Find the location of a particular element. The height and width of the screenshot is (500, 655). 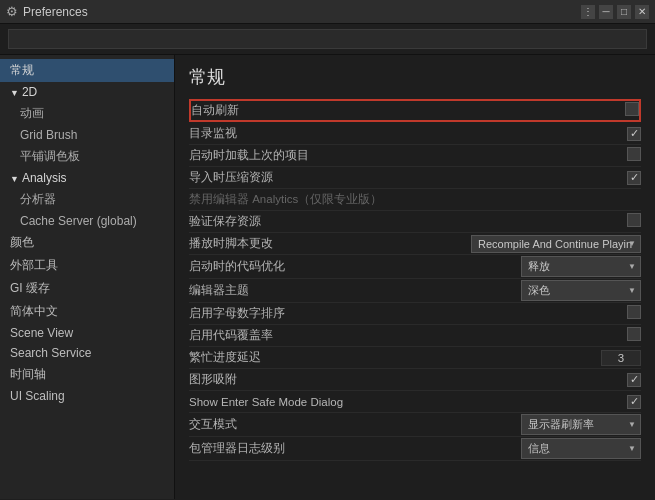

setting-value-code-optimization: 释放 is located at coordinates (581, 266).